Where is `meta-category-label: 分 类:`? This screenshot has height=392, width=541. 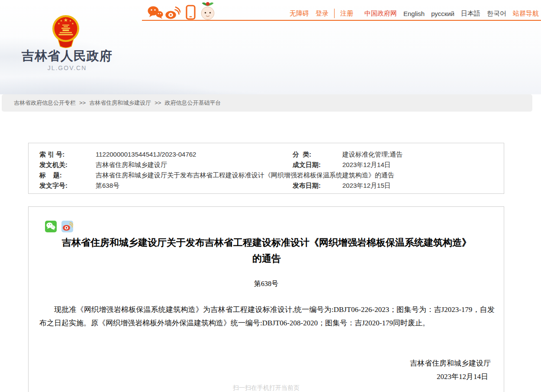
meta-category-label: 分 类: is located at coordinates (302, 154).